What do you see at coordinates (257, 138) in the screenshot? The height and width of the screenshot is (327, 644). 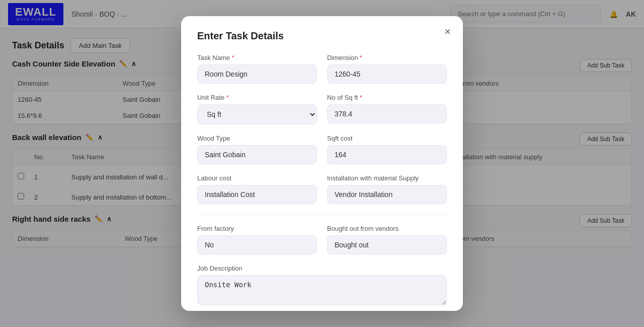 I see `wood-type-label: Wood Type` at bounding box center [257, 138].